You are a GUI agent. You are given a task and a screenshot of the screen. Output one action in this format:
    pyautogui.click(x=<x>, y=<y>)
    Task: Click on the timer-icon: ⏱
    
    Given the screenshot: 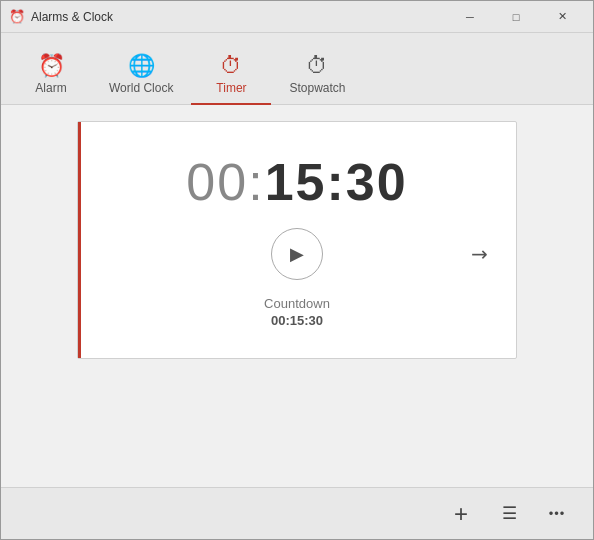 What is the action you would take?
    pyautogui.click(x=231, y=66)
    